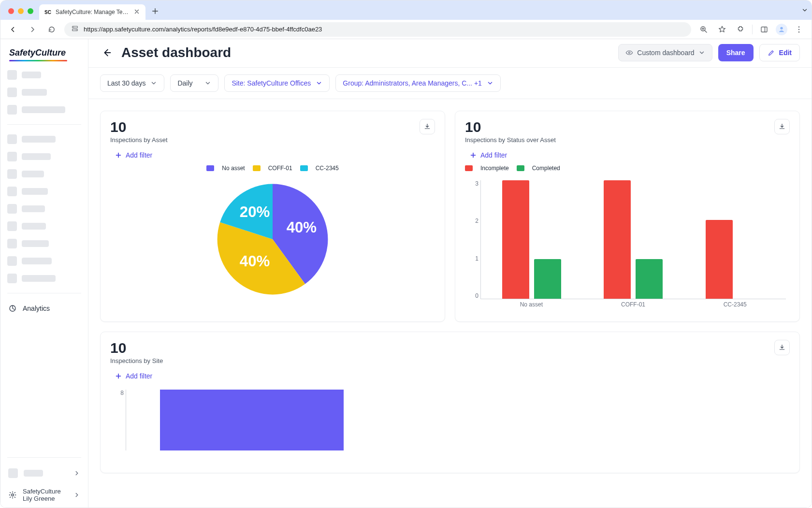 This screenshot has height=508, width=812. Describe the element at coordinates (704, 29) in the screenshot. I see `zoom-icon` at that location.